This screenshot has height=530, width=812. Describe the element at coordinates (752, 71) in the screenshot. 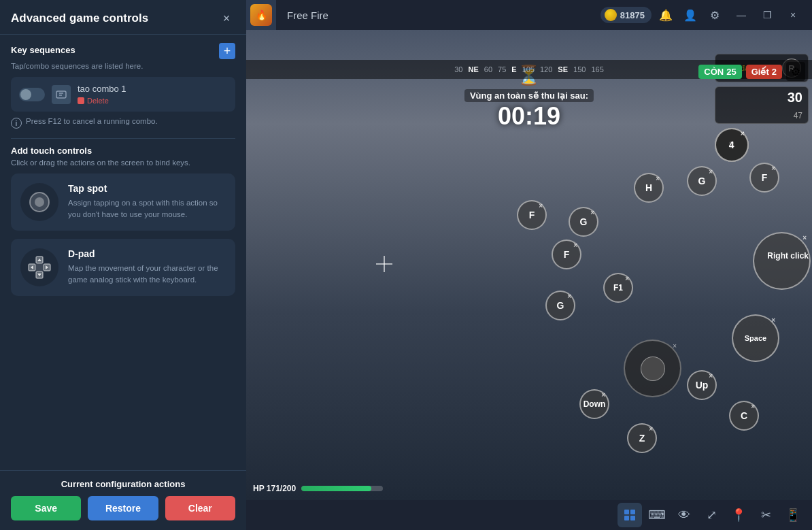

I see `hud-stats: CÒN 25 Giết 2 ⚙` at that location.